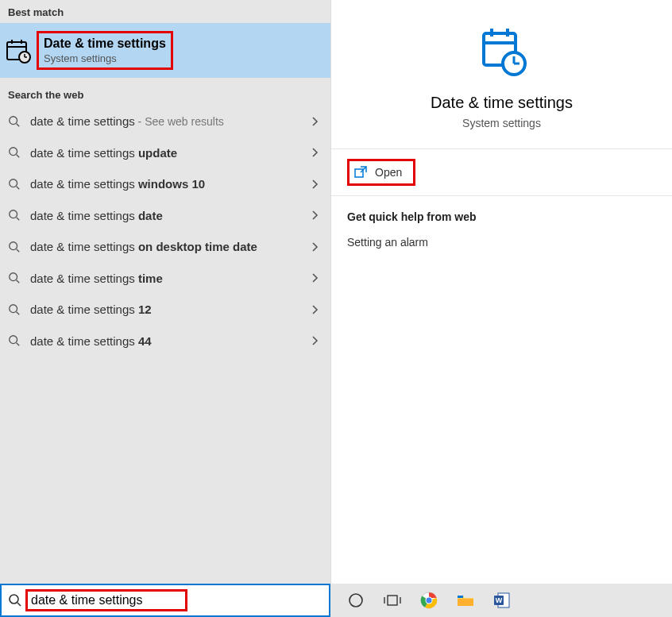  What do you see at coordinates (165, 247) in the screenshot?
I see `web-result-item: date & time settings on desktop time dat…` at bounding box center [165, 247].